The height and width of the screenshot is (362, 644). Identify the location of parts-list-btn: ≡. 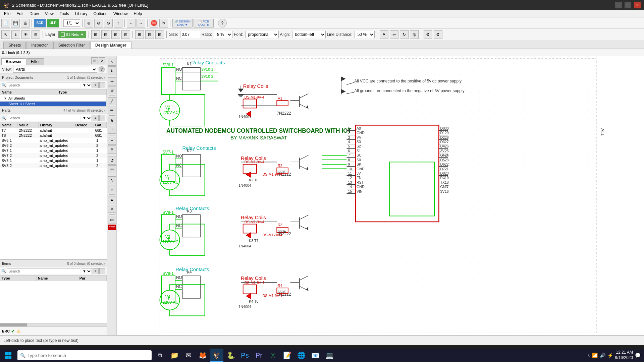
(96, 118).